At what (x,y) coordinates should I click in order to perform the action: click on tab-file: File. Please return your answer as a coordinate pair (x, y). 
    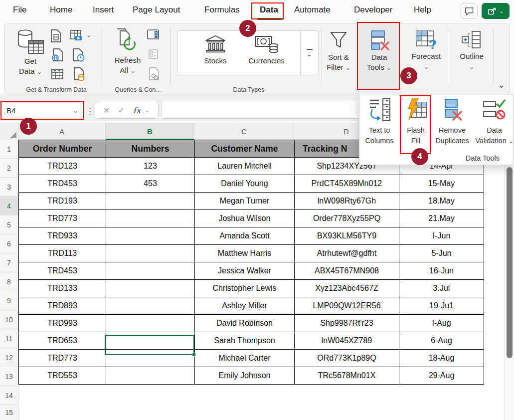
    Looking at the image, I should click on (20, 10).